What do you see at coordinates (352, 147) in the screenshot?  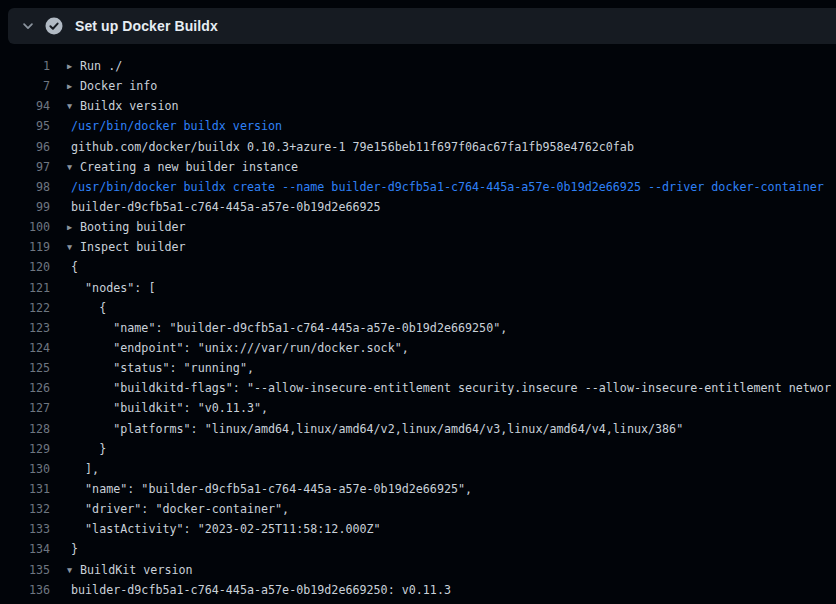 I see `line-text: github.com/docker/buildx 0.10.3+azure-1 …` at bounding box center [352, 147].